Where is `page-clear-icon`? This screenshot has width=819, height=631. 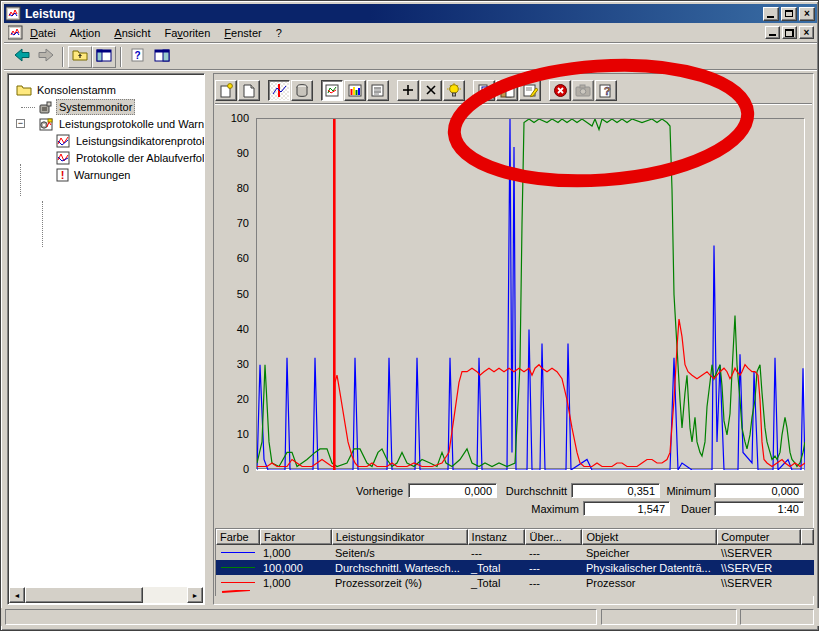
page-clear-icon is located at coordinates (249, 90).